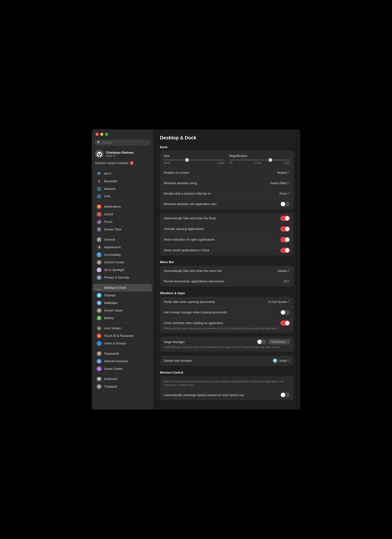 Image resolution: width=392 pixels, height=539 pixels. I want to click on minimise-select: Genie Effect ▲▼, so click(280, 183).